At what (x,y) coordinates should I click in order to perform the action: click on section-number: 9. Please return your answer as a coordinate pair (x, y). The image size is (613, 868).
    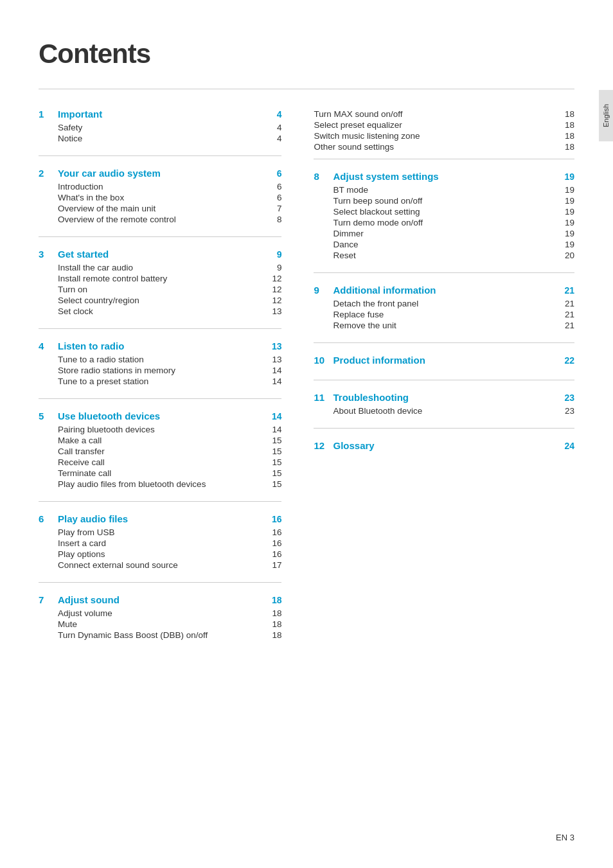
    Looking at the image, I should click on (320, 290).